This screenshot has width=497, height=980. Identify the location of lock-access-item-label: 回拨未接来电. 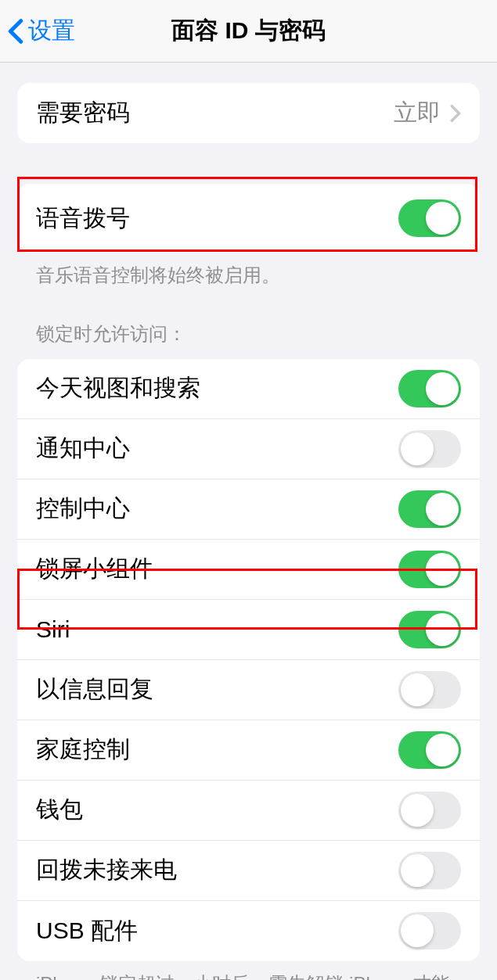
(106, 870).